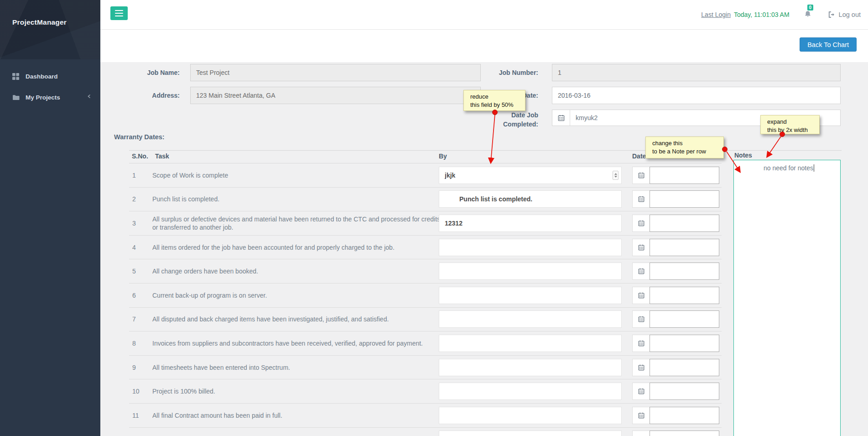 The image size is (868, 436). I want to click on task-label: Punch list is completed., so click(298, 199).